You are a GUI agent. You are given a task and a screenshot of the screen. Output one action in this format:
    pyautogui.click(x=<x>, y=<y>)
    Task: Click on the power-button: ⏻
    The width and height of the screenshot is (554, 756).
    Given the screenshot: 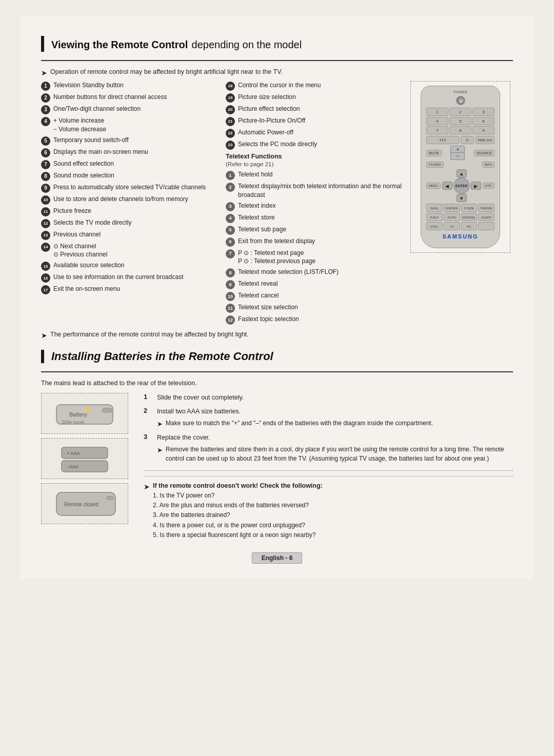 What is the action you would take?
    pyautogui.click(x=461, y=101)
    